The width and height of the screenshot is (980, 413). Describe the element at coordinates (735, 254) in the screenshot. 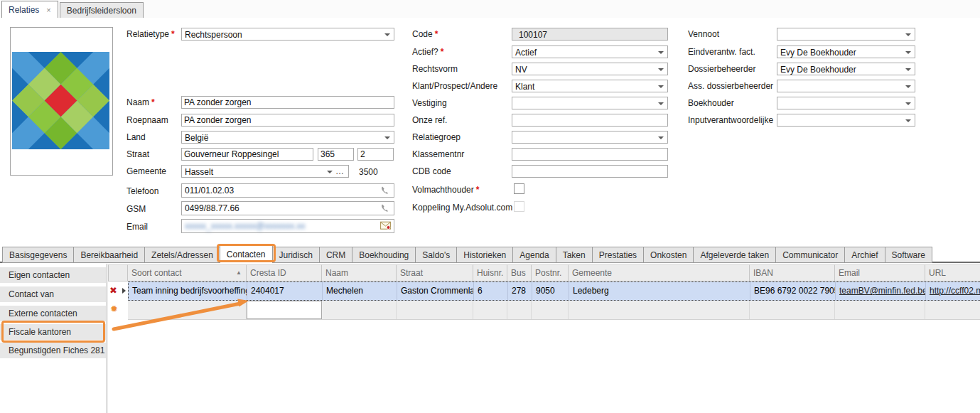

I see `tab-afgeleverde-taken: Afgeleverde taken` at that location.